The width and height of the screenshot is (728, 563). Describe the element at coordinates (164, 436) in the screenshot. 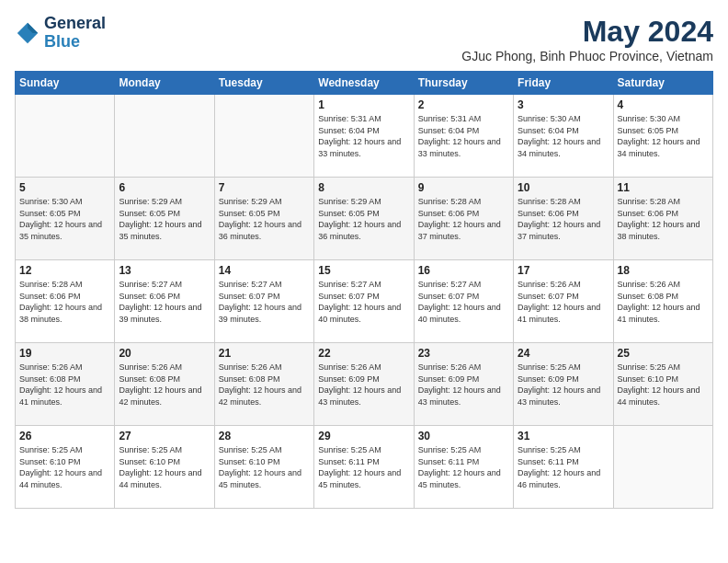

I see `day-number: 27` at that location.